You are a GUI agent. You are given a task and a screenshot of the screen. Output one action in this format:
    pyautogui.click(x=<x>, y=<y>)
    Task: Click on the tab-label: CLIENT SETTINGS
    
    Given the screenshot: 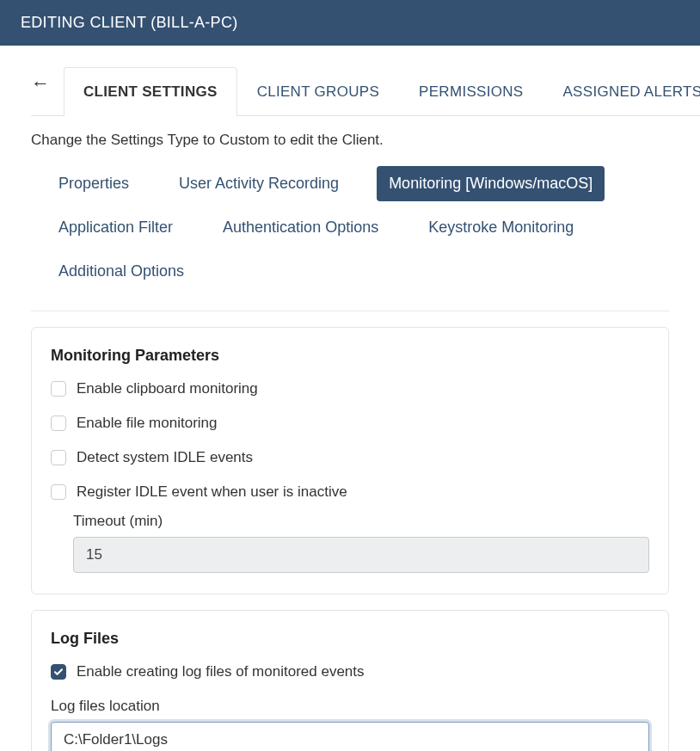 What is the action you would take?
    pyautogui.click(x=150, y=91)
    